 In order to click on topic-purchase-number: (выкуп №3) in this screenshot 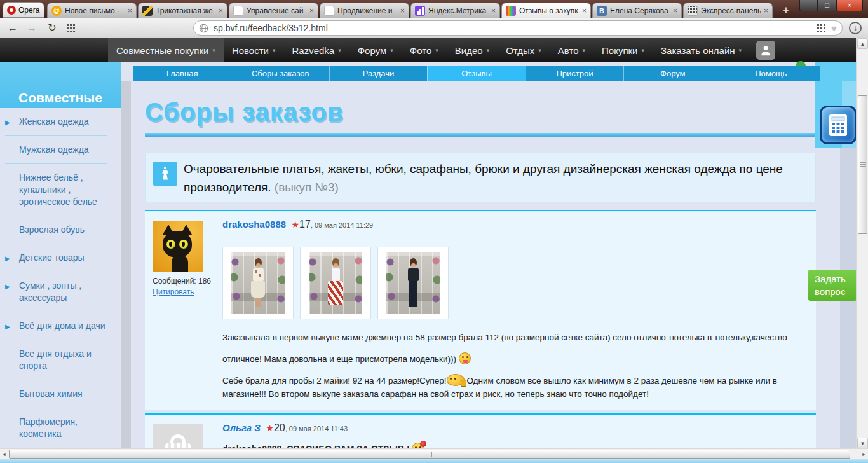, I will do `click(305, 187)`.